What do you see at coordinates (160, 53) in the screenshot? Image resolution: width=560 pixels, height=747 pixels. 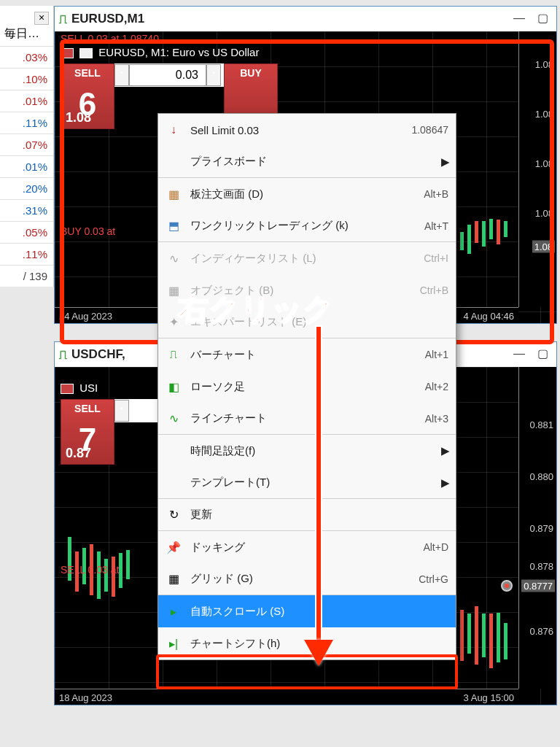 I see `instrument-label: EURUSD, M1: Euro vs US Dollar` at bounding box center [160, 53].